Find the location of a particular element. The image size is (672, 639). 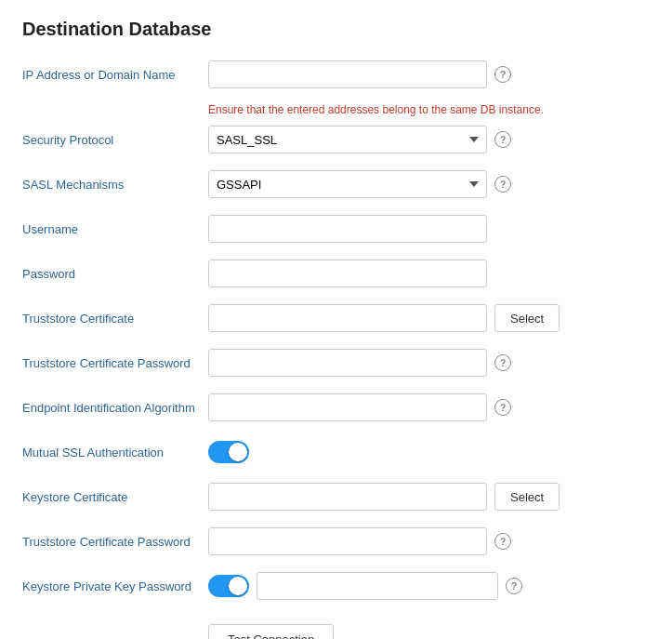

keystore-private-key-row: Keystore Private Key Password ? is located at coordinates (336, 586).